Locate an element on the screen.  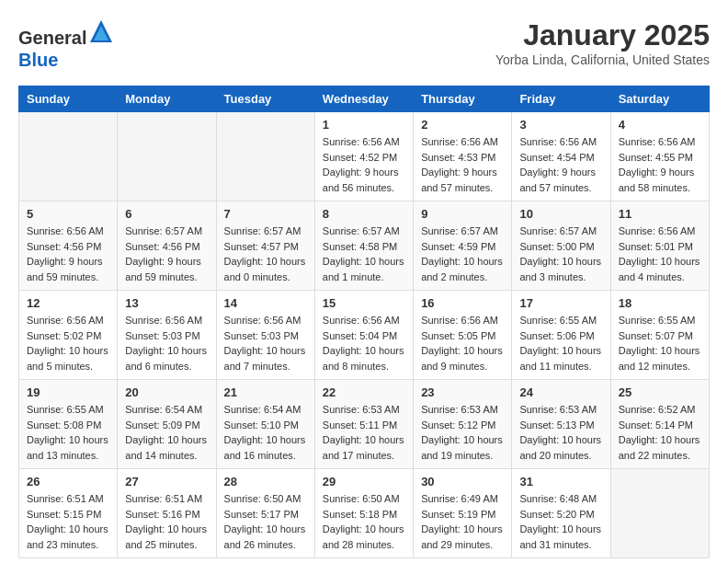
calendar-cell: 7Sunrise: 6:57 AM Sunset: 4:57 PM Daylig… is located at coordinates (265, 247).